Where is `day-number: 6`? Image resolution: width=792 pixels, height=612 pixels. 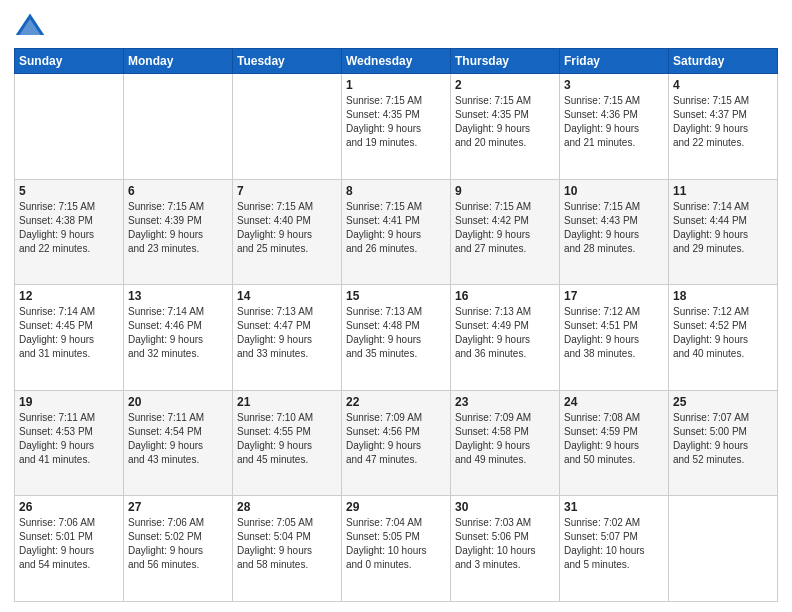 day-number: 6 is located at coordinates (178, 191).